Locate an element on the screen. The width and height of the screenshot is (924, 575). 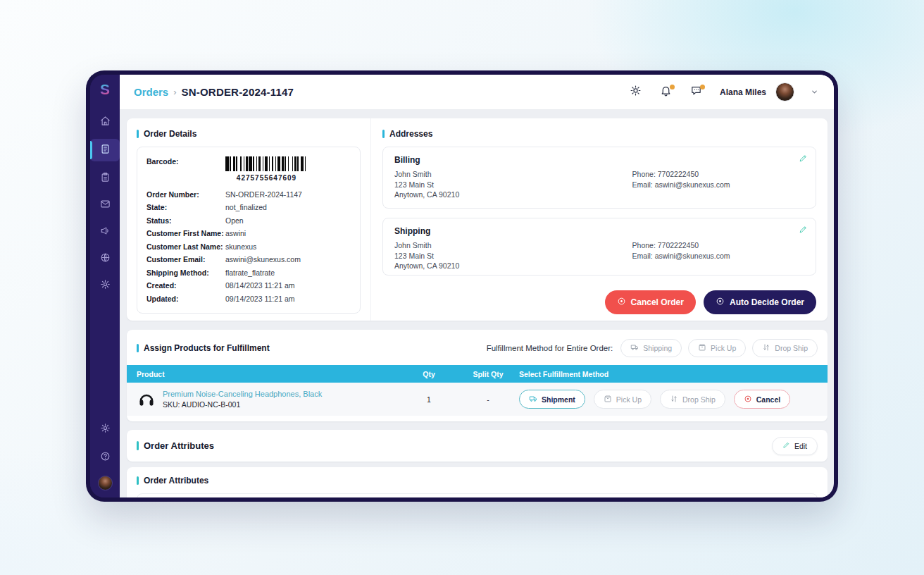
announcements-icon is located at coordinates (106, 233).